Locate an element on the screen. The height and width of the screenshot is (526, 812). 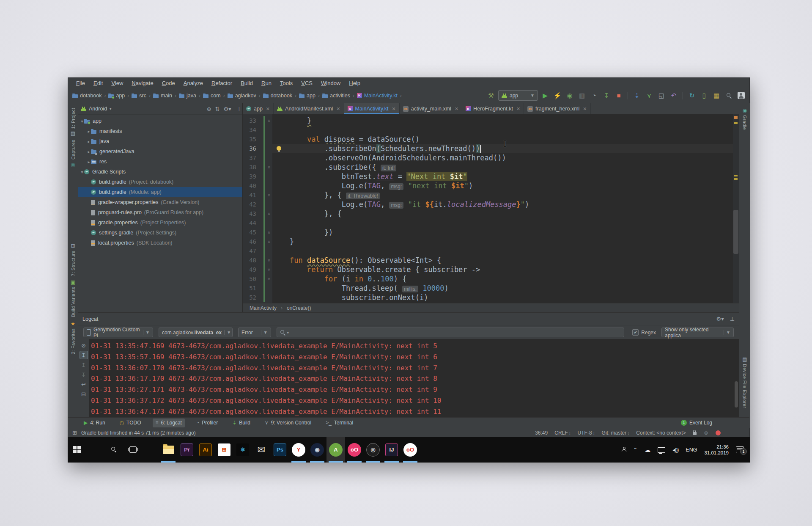
code-line-50: 50∨ for (i in 0..100) { is located at coordinates (488, 279).